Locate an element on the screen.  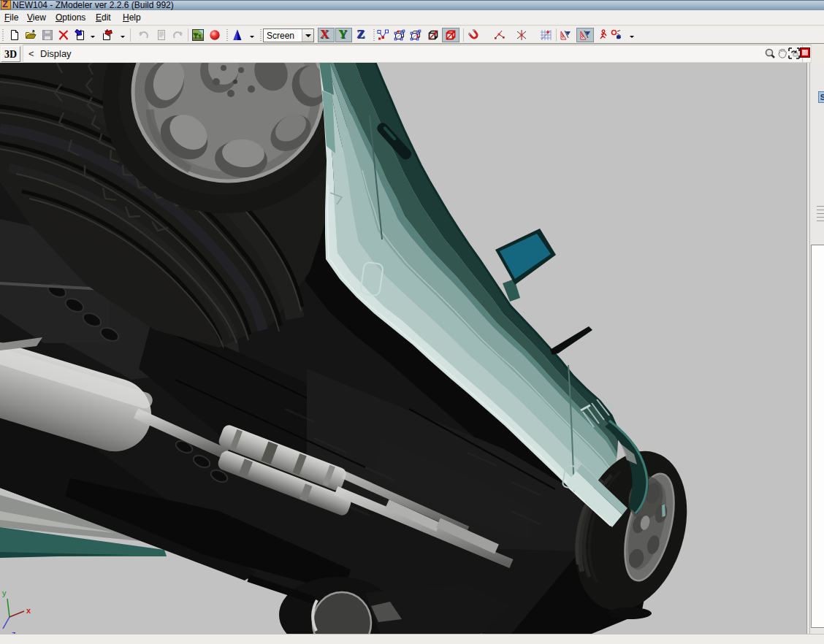
svg-text: y is located at coordinates (4, 593).